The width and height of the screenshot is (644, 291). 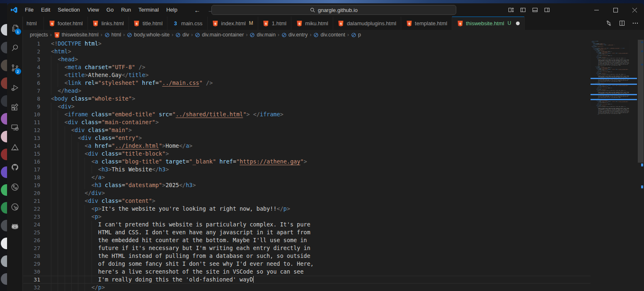 I want to click on line-number: 14, so click(x=31, y=146).